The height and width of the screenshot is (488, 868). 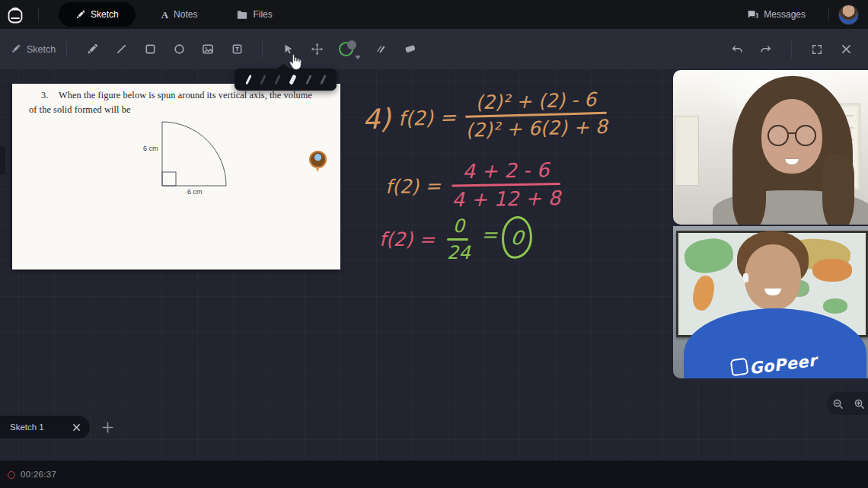 I want to click on move-icon, so click(x=317, y=49).